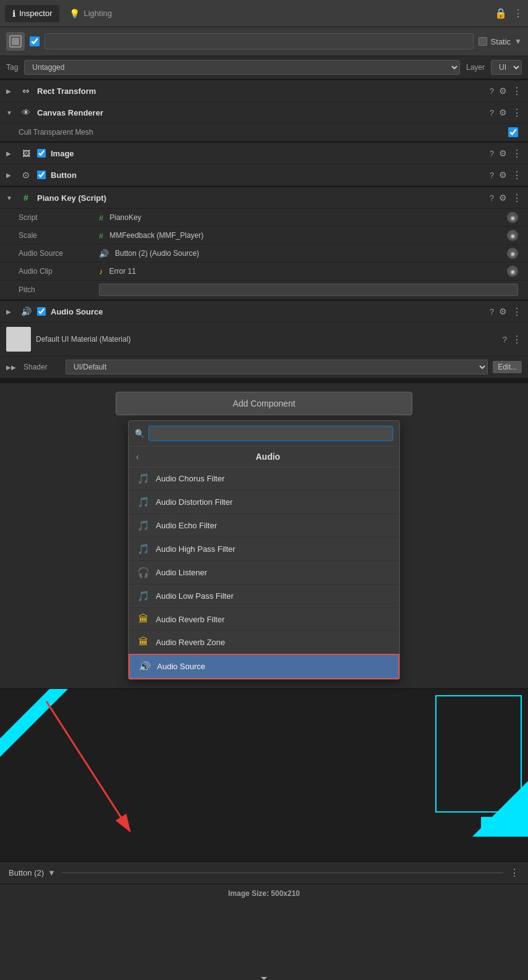 Image resolution: width=528 pixels, height=980 pixels. I want to click on preview-more-btn: ⋮, so click(514, 872).